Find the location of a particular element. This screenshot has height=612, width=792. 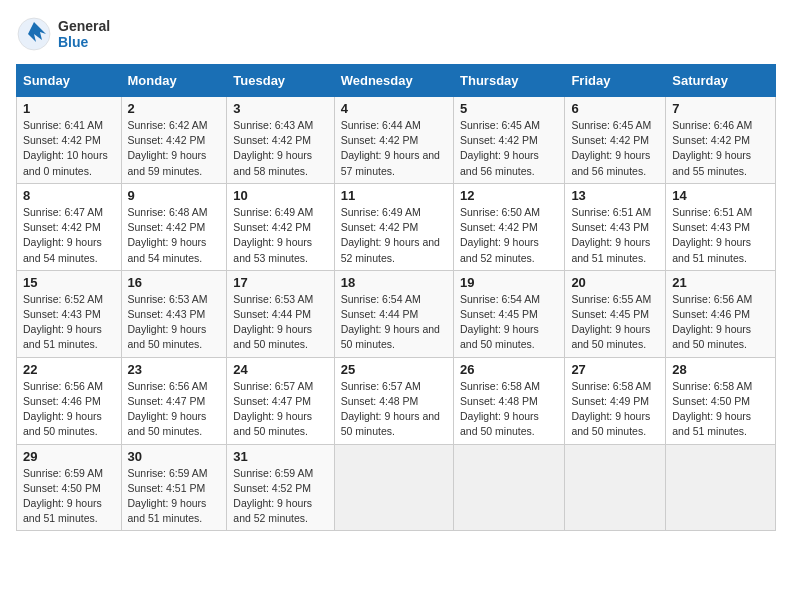

day-number: 25 is located at coordinates (394, 370).